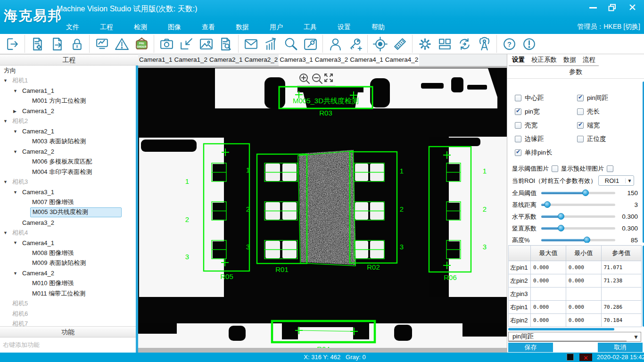 Image resolution: width=644 pixels, height=362 pixels. What do you see at coordinates (632, 8) in the screenshot?
I see `close-button: ✕` at bounding box center [632, 8].